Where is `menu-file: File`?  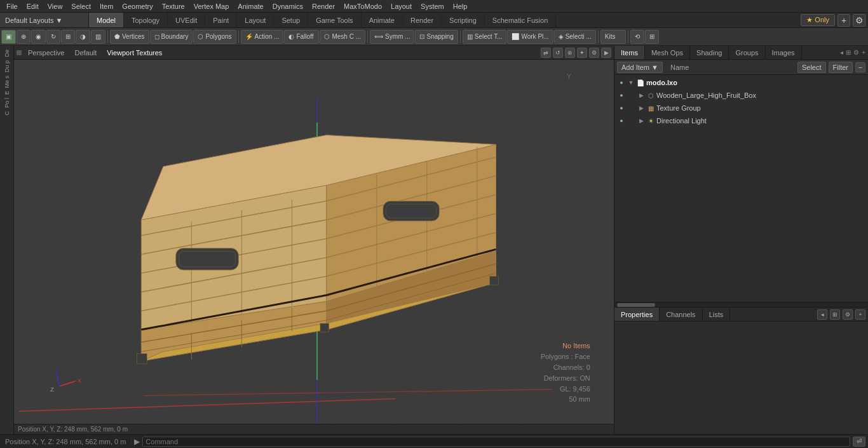 menu-file: File is located at coordinates (12, 6).